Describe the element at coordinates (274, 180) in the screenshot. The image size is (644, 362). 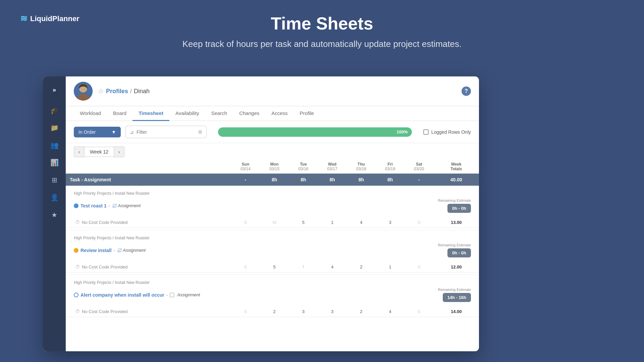
I see `task-sum-mon: 8h` at that location.